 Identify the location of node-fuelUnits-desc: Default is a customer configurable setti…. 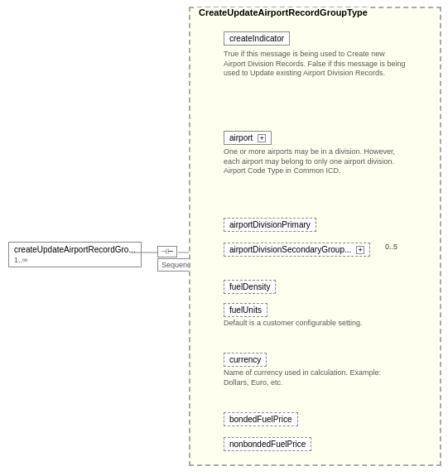
(315, 324).